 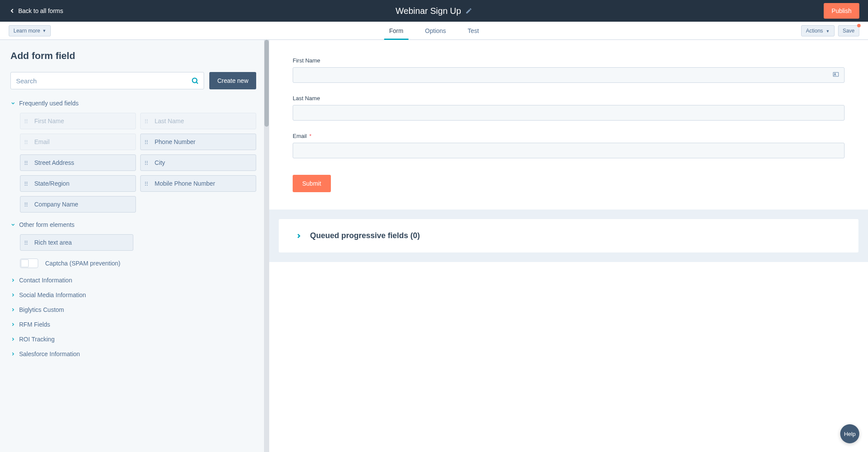 What do you see at coordinates (195, 81) in the screenshot?
I see `search-icon` at bounding box center [195, 81].